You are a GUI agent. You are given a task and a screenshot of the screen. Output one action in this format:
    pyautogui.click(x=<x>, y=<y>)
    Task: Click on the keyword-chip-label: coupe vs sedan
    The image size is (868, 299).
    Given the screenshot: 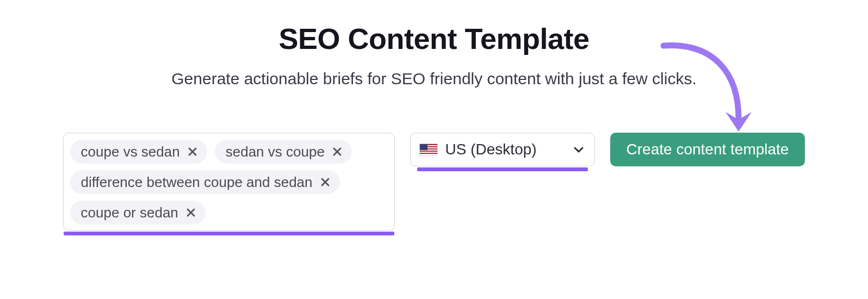 What is the action you would take?
    pyautogui.click(x=131, y=152)
    